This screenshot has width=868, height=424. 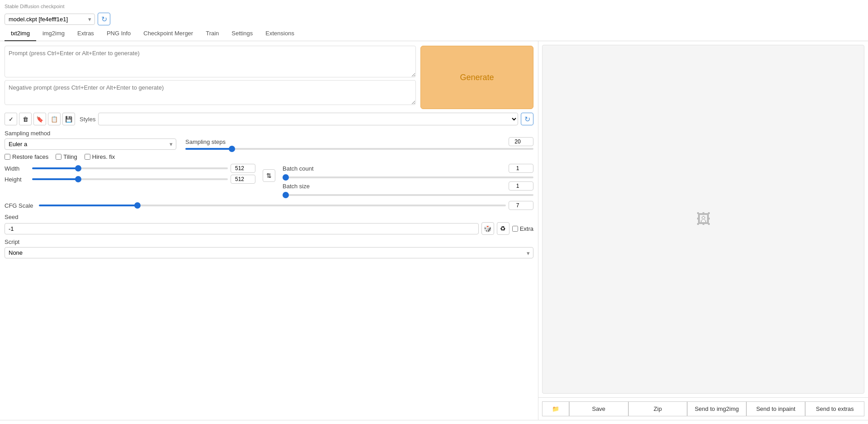 What do you see at coordinates (50, 19) in the screenshot?
I see `checkpoint-select: model.ckpt [fe4efff1e1]` at bounding box center [50, 19].